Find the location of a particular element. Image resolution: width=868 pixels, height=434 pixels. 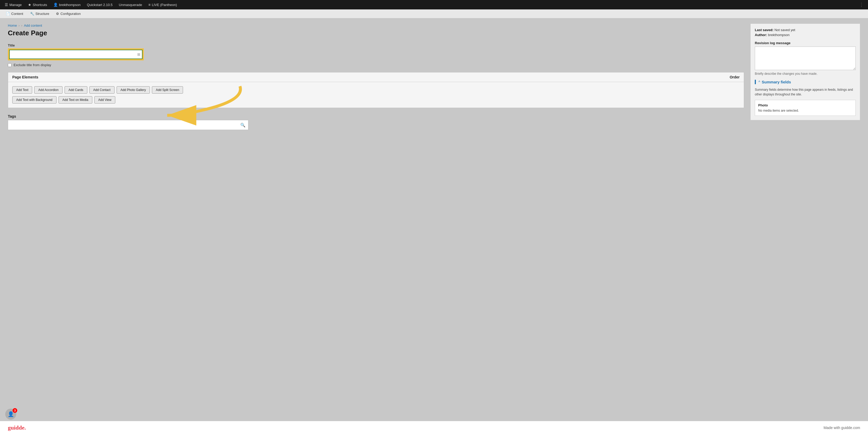

exclude-label: Exclude title from display is located at coordinates (32, 65).